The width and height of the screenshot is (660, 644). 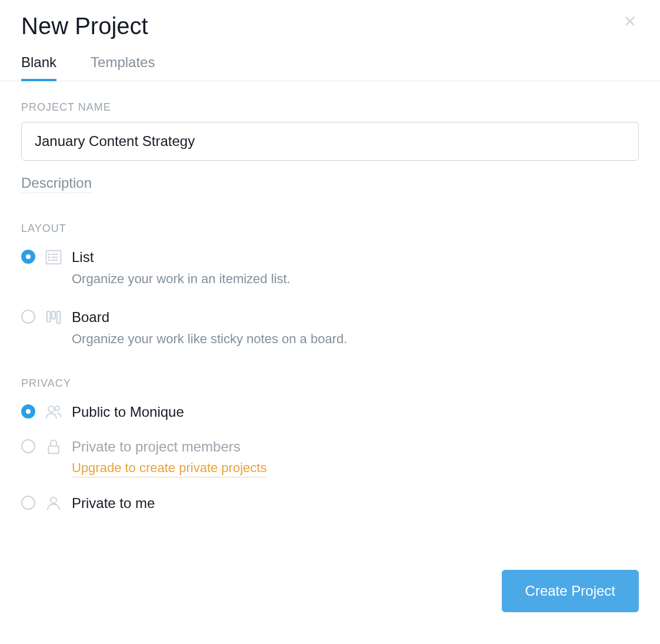 What do you see at coordinates (330, 228) in the screenshot?
I see `layout-section-label: LAYOUT` at bounding box center [330, 228].